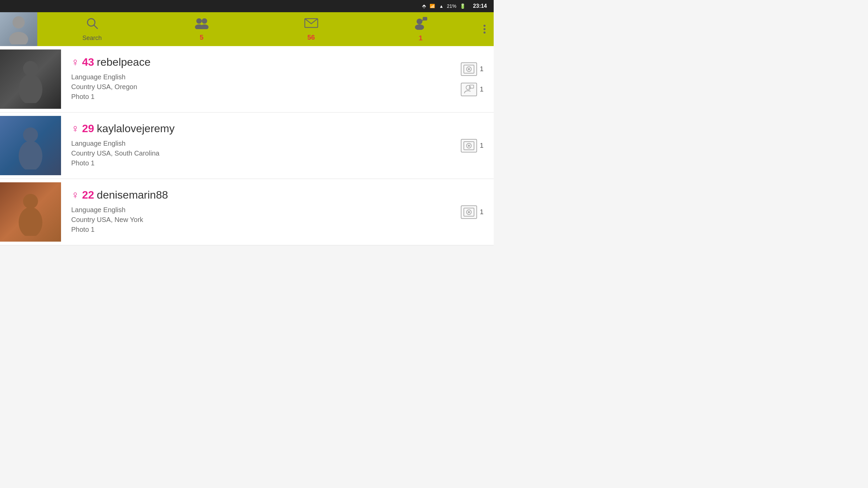 This screenshot has width=868, height=488. I want to click on user-age: 22, so click(88, 195).